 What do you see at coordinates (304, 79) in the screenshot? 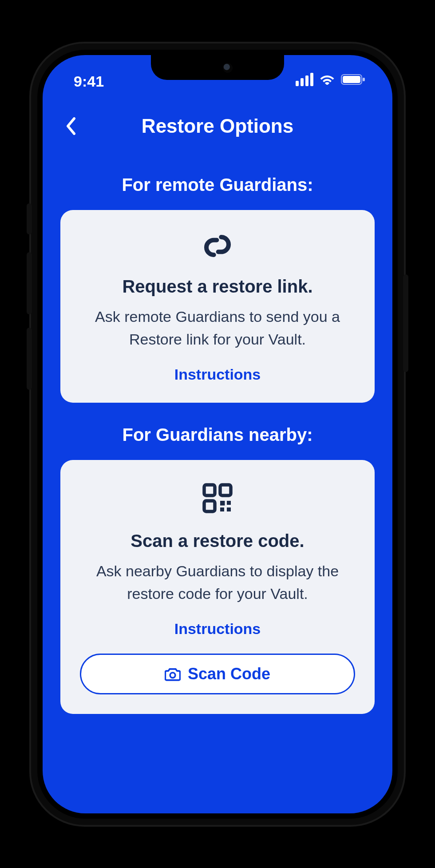
I see `cellular-signal-icon` at bounding box center [304, 79].